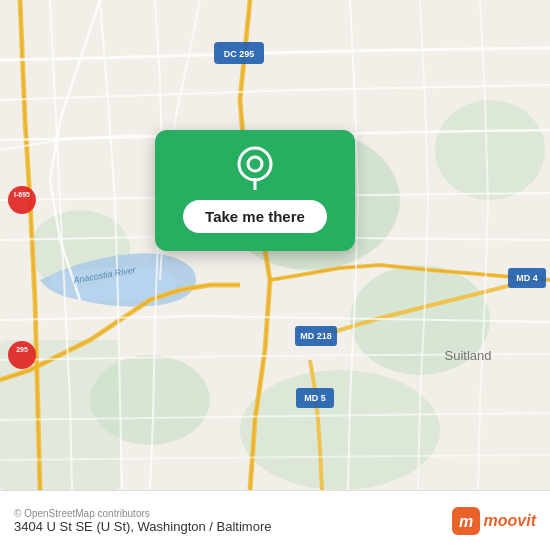 This screenshot has height=550, width=550. Describe the element at coordinates (228, 526) in the screenshot. I see `location-address: 3404 U St SE (U St), Washington / Baltim…` at that location.